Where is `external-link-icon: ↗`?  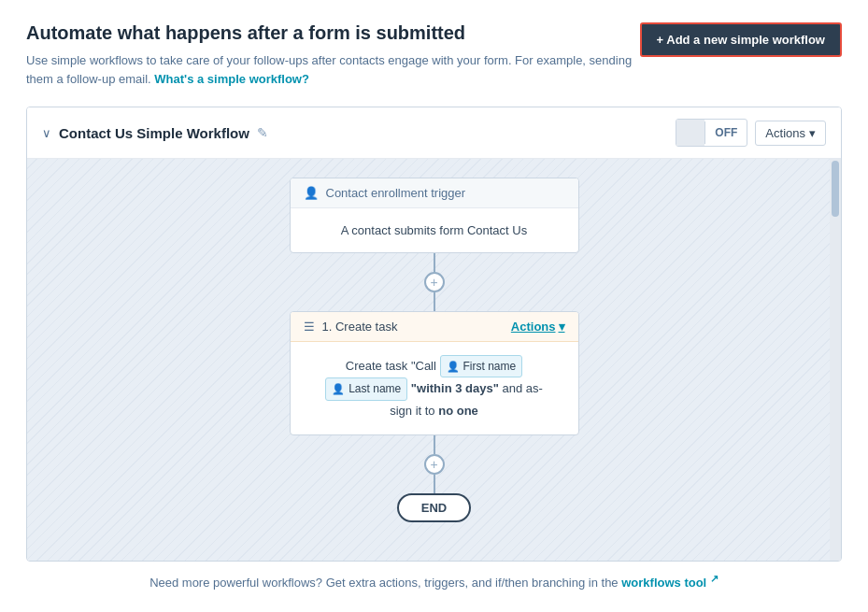 external-link-icon: ↗ is located at coordinates (714, 578).